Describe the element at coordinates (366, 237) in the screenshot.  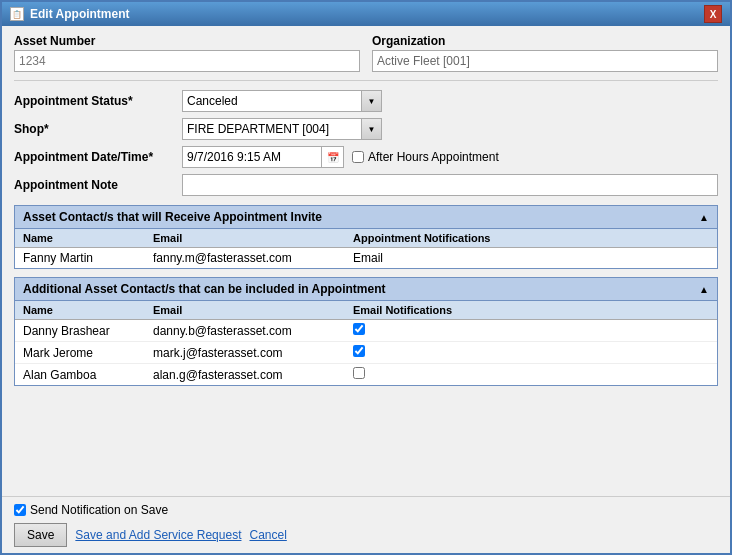
I see `asset-contacts-section: Asset Contact/s that will Receive Appoin…` at that location.